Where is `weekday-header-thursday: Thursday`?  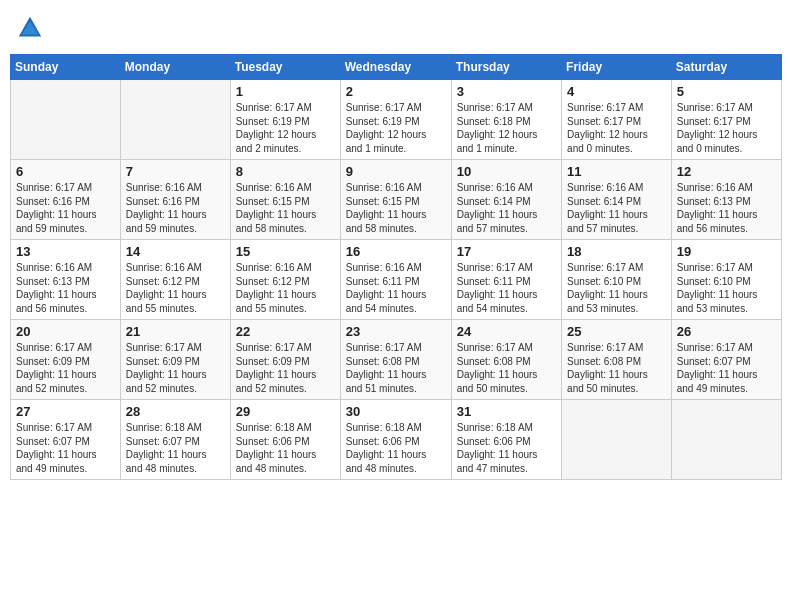 weekday-header-thursday: Thursday is located at coordinates (506, 68).